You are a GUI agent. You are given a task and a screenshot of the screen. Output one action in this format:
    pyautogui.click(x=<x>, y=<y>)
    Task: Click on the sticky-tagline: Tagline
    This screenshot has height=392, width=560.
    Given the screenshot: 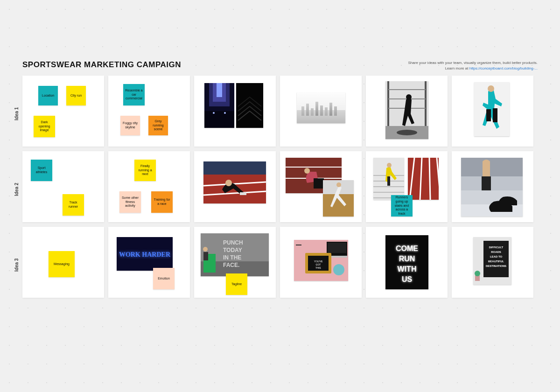 What is the action you would take?
    pyautogui.click(x=237, y=284)
    